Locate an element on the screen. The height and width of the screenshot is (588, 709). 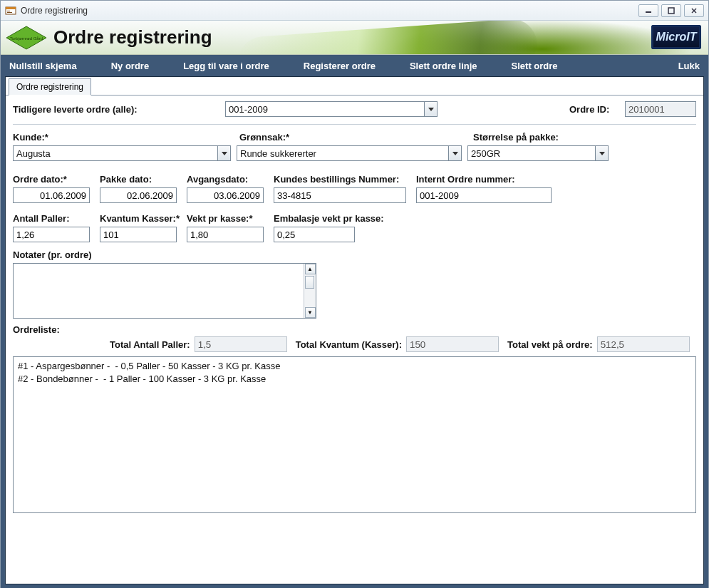
list-item: #1 - Aspargesbønner - - 0,5 Paller - 50 … is located at coordinates (355, 366).